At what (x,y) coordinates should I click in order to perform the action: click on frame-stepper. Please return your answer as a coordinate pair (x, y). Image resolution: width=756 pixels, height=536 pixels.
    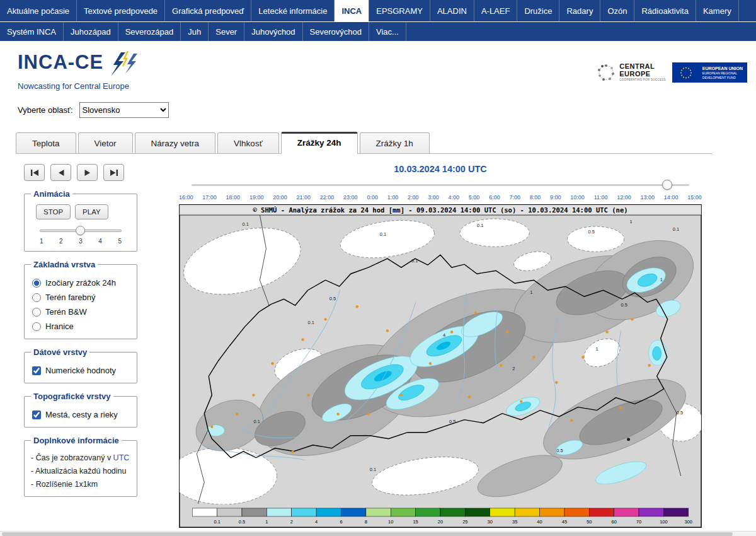
    Looking at the image, I should click on (81, 173).